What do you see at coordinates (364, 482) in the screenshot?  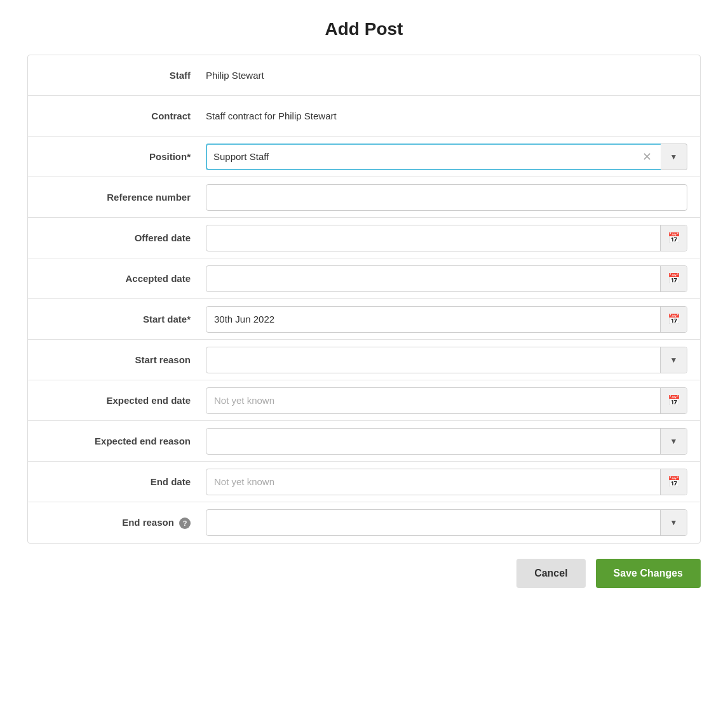 I see `end-date-row: End date 📅` at bounding box center [364, 482].